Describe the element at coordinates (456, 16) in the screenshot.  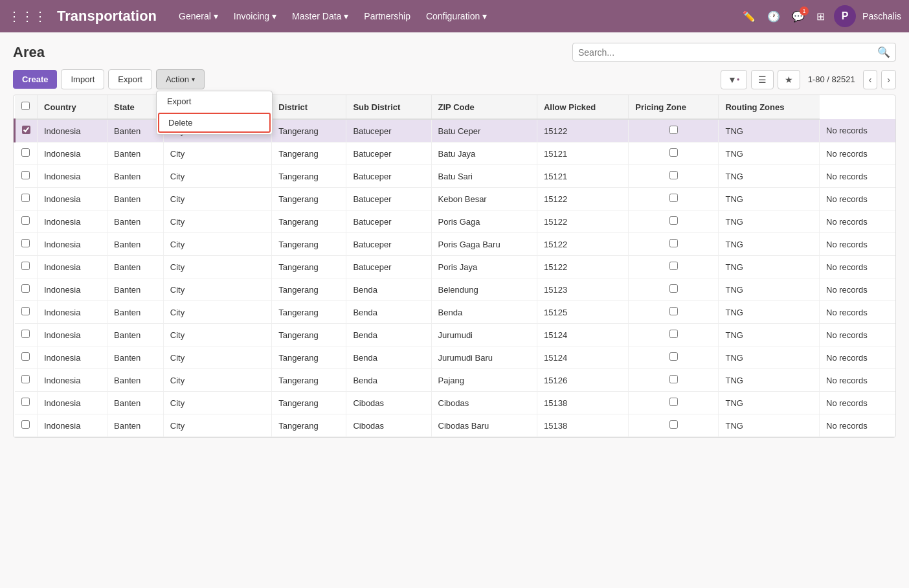
I see `nav-configuration: Configuration ▾` at that location.